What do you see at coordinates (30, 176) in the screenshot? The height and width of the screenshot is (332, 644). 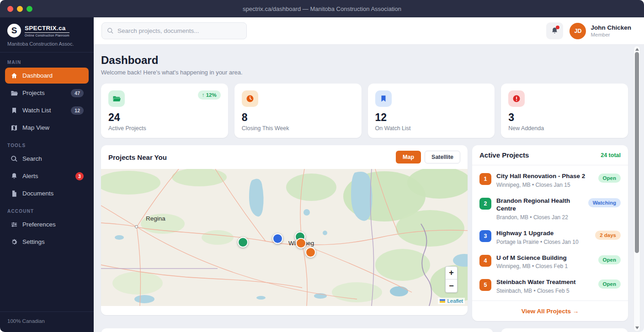 I see `sidebar-item-label: Alerts` at bounding box center [30, 176].